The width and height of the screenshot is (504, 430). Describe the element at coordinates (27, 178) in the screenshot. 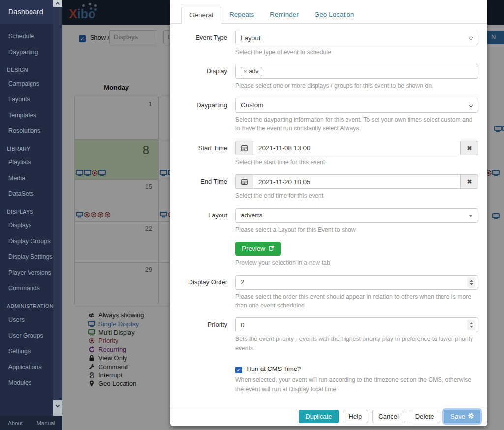

I see `sidebar-item-media: Media` at that location.